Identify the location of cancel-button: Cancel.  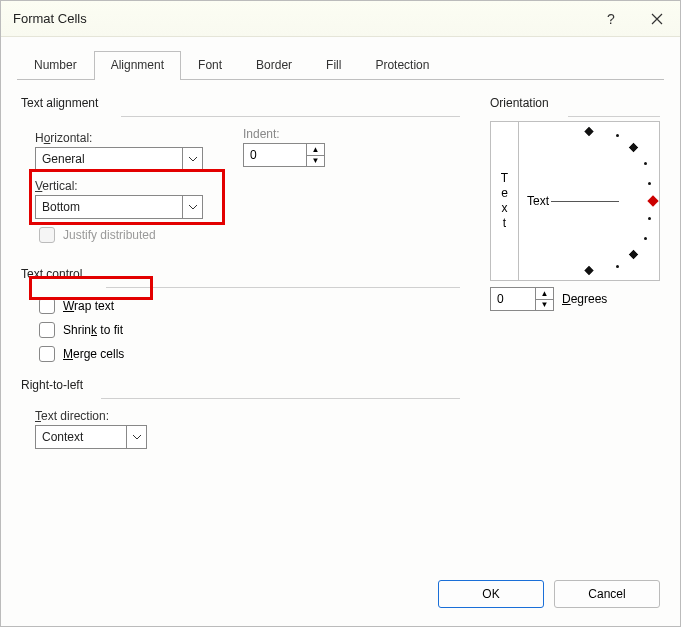
(607, 594).